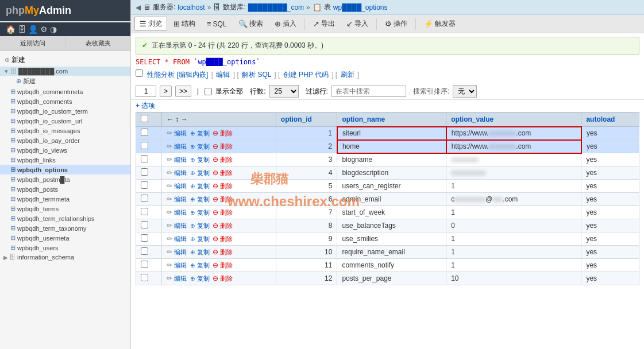 The height and width of the screenshot is (349, 644). Describe the element at coordinates (65, 131) in the screenshot. I see `table-item-io-messages: ⊞wpbqdh_io_messages` at that location.